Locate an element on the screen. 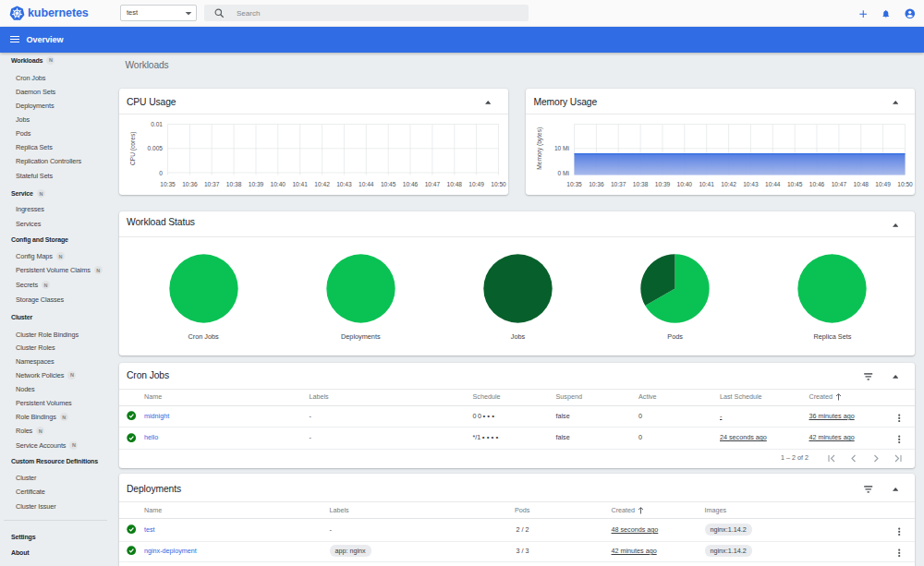 Image resolution: width=924 pixels, height=566 pixels. svg-text: 0 is located at coordinates (161, 174).